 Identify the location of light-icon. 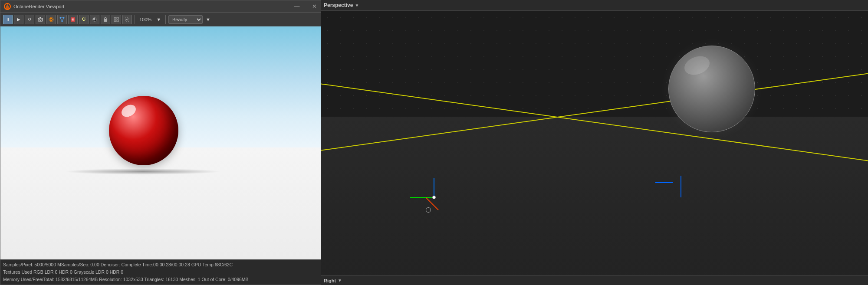
(84, 20).